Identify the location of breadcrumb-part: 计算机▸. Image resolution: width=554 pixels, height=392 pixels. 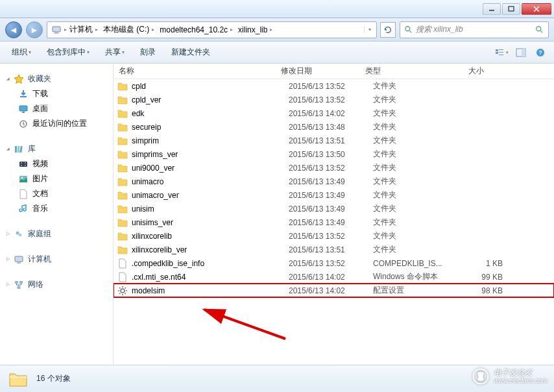
(84, 30).